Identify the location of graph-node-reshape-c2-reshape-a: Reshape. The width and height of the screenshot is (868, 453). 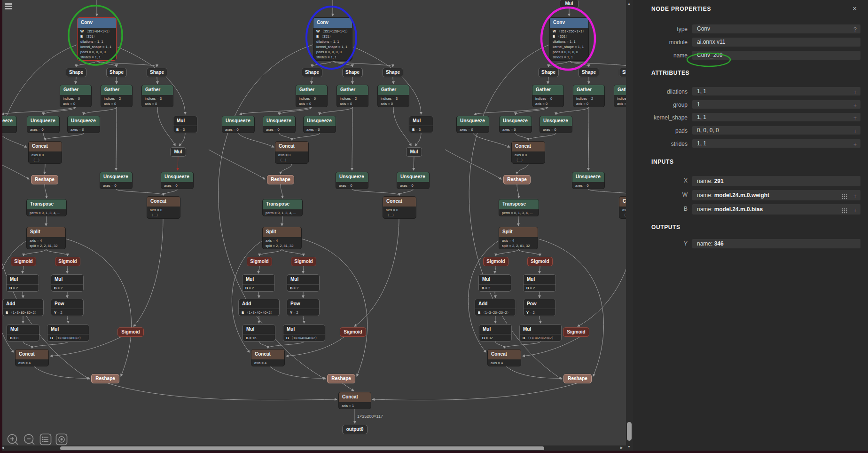
(281, 180).